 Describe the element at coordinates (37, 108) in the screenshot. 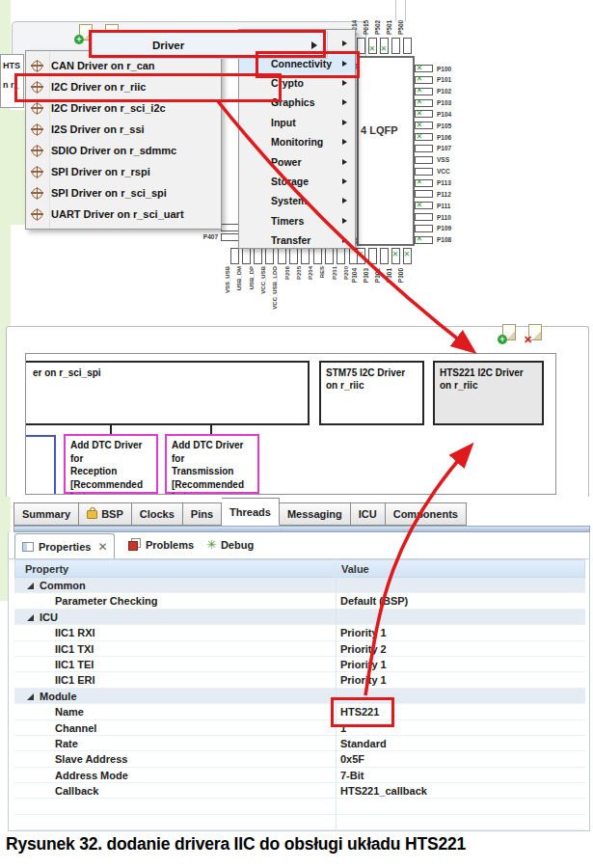

I see `module-icon` at that location.